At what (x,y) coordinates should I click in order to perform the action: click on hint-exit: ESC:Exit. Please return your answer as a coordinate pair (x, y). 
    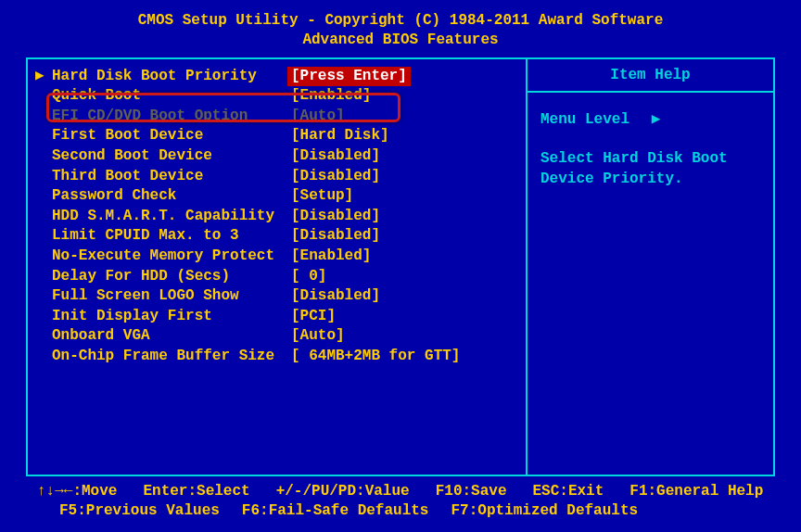
    Looking at the image, I should click on (567, 491).